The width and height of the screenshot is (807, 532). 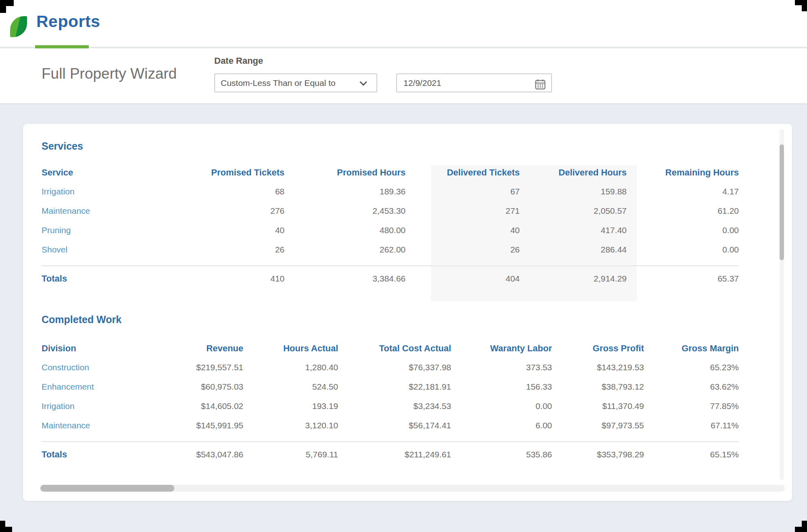 I want to click on top-nav: Reports, so click(x=404, y=24).